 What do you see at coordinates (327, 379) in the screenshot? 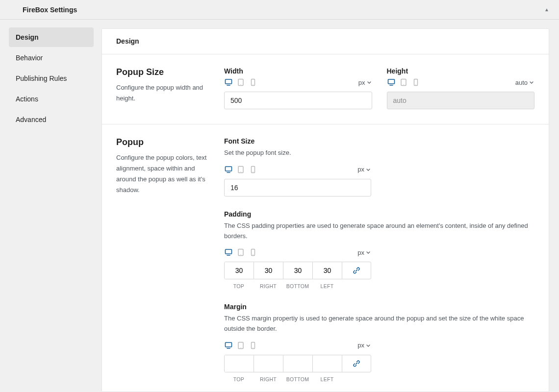
I see `margin-left-caption: LEFT` at bounding box center [327, 379].